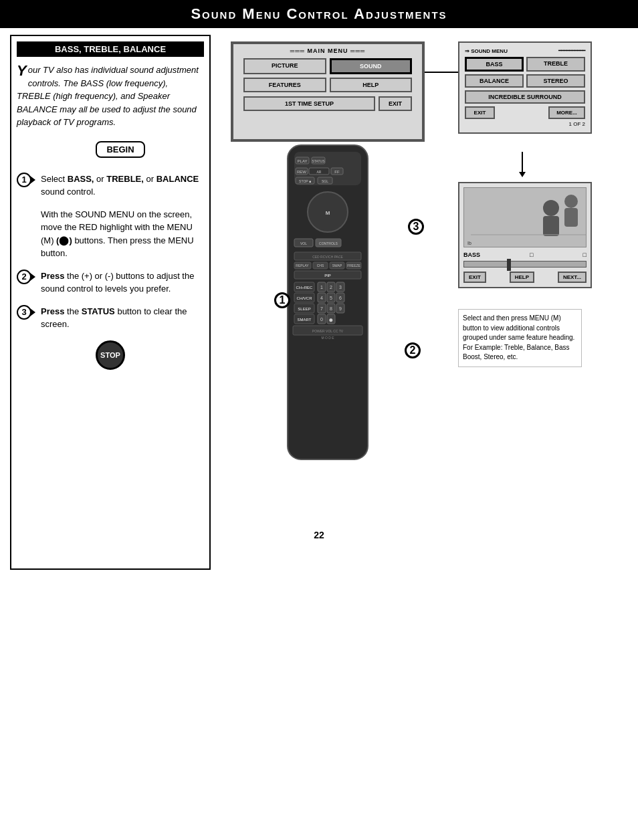  What do you see at coordinates (110, 355) in the screenshot?
I see `stop-label: STOP` at bounding box center [110, 355].